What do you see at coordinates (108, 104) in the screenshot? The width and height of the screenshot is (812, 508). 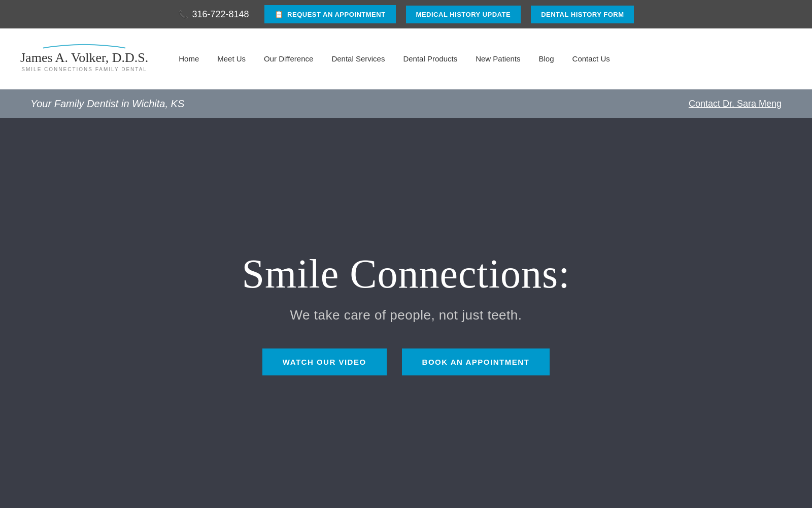 I see `tagline-text: Your Family Dentist in Wichita, KS` at bounding box center [108, 104].